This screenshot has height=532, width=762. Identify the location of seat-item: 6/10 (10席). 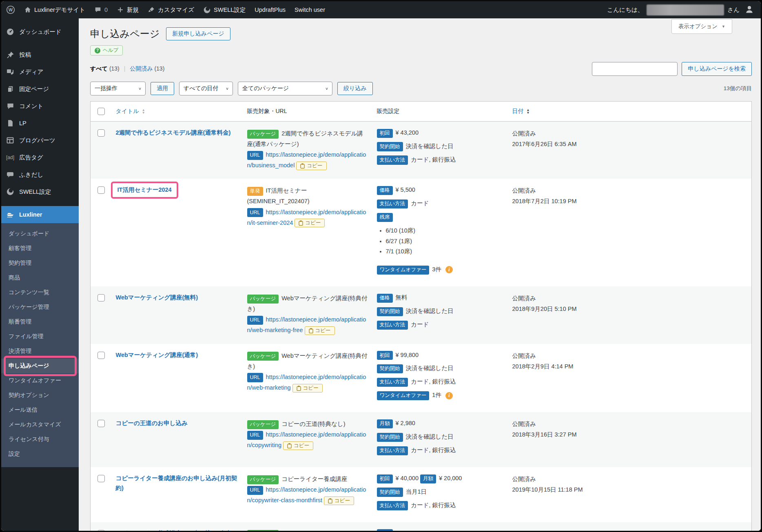
(445, 231).